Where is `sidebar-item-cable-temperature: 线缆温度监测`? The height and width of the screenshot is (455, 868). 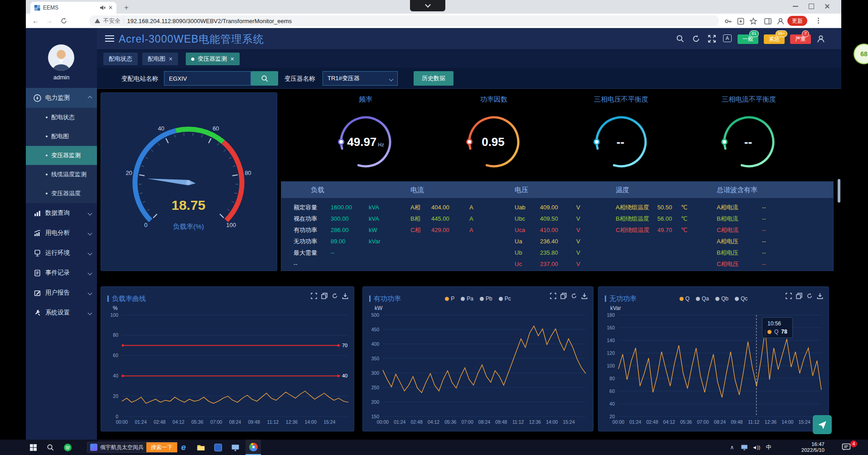 sidebar-item-cable-temperature: 线缆温度监测 is located at coordinates (62, 174).